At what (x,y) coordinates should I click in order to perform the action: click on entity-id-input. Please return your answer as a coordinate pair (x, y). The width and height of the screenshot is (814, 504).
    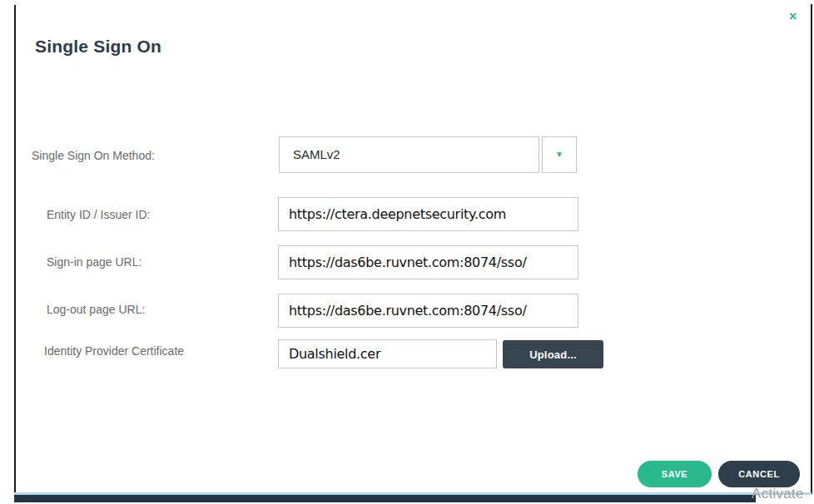
    Looking at the image, I should click on (428, 215).